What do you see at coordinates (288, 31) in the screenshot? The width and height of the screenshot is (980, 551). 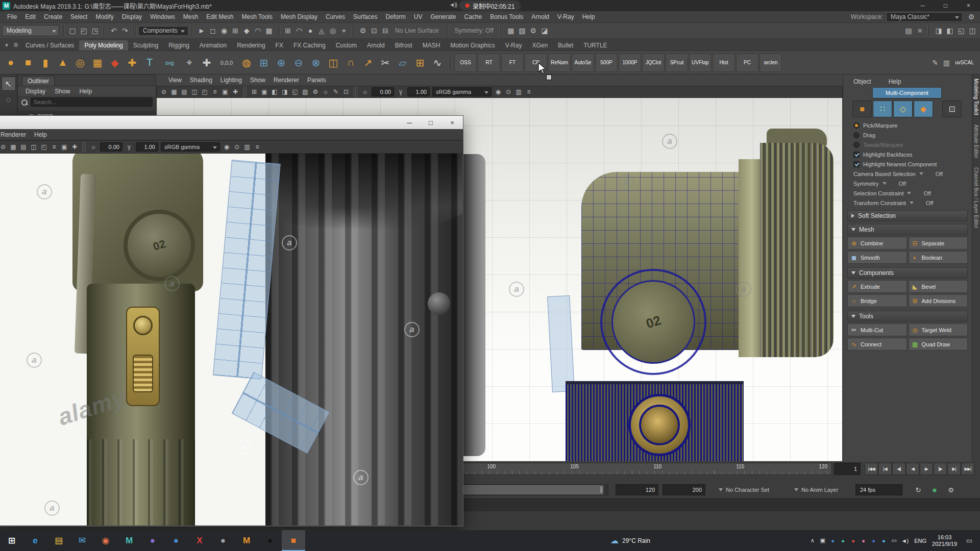 I see `snap-to-grid-icon: ⊞` at bounding box center [288, 31].